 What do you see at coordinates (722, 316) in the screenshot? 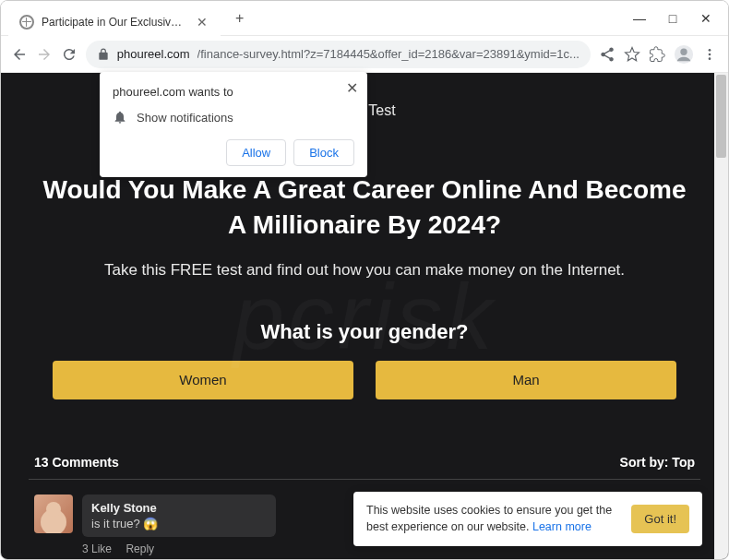
I see `scrollbar` at bounding box center [722, 316].